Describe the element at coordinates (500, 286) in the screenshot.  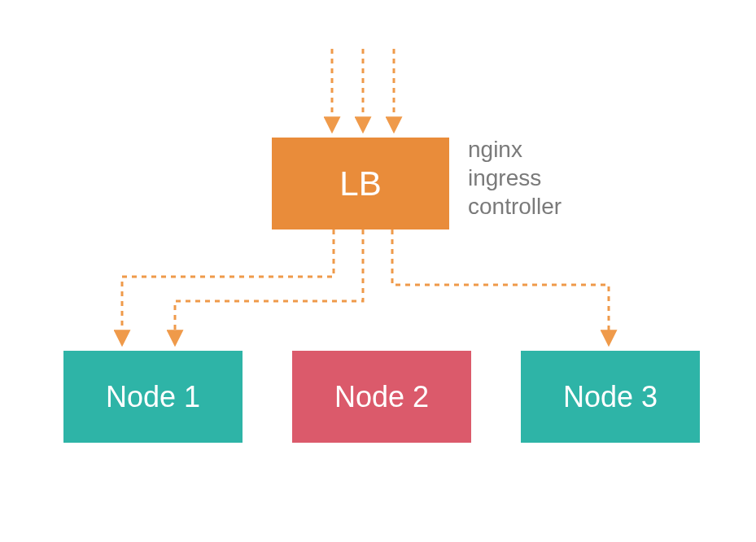
I see `lb-to-node3-arrow` at that location.